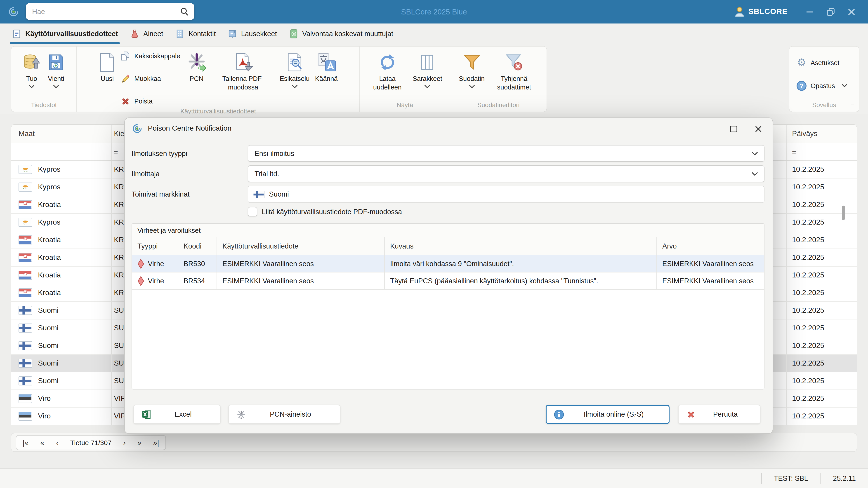  I want to click on dialog-close-button, so click(758, 129).